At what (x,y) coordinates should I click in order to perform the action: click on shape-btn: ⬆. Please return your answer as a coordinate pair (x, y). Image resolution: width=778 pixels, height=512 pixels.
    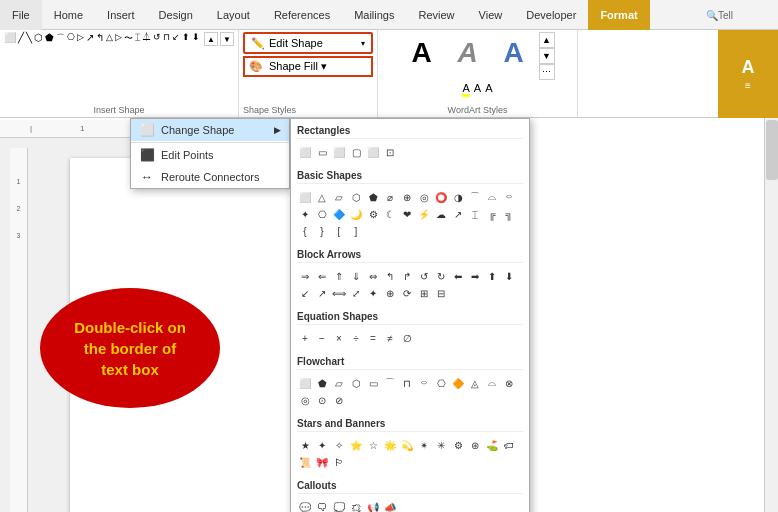
    Looking at the image, I should click on (186, 37).